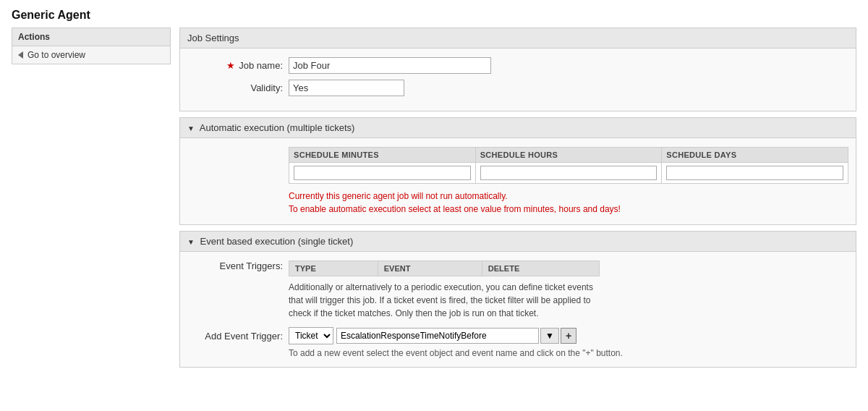 This screenshot has height=411, width=868. I want to click on job-settings-body: ★ Job name: Validity:, so click(518, 80).